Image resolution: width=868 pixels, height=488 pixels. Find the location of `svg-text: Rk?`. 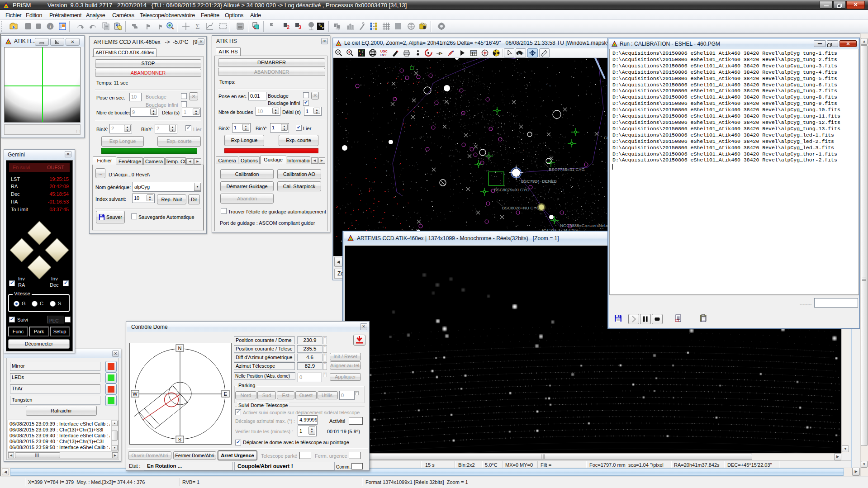

svg-text: Rk? is located at coordinates (384, 55).